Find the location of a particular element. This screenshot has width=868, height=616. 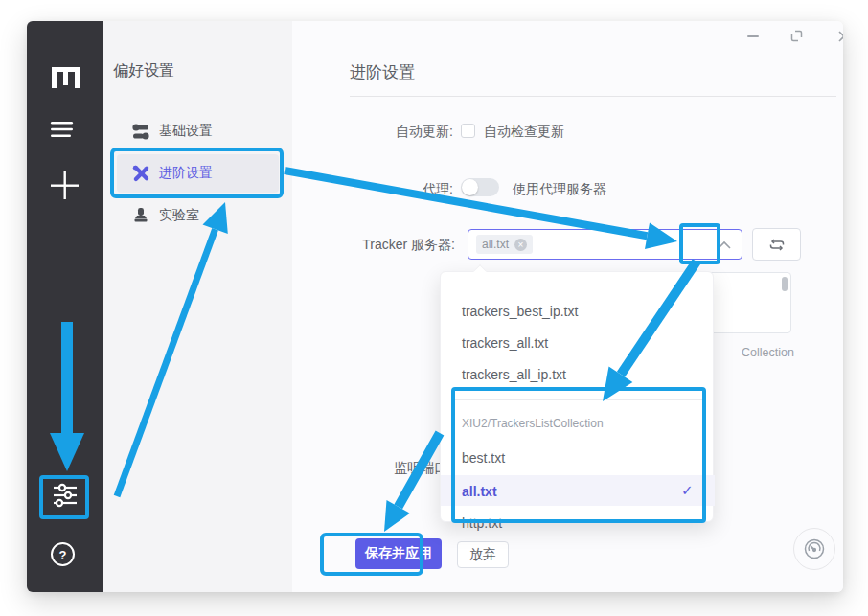

sidebar-item-label: 基础设置 is located at coordinates (186, 131).